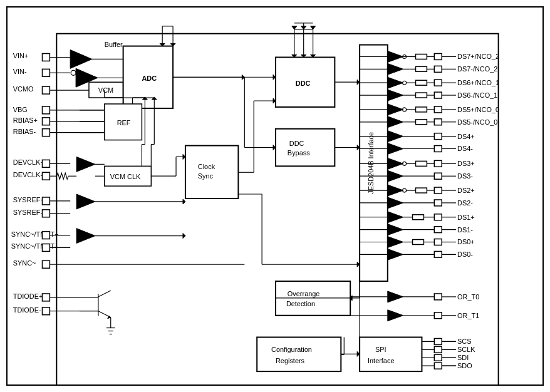 This screenshot has width=550, height=392. Describe the element at coordinates (20, 71) in the screenshot. I see `label-vin-minus: VIN-` at that location.